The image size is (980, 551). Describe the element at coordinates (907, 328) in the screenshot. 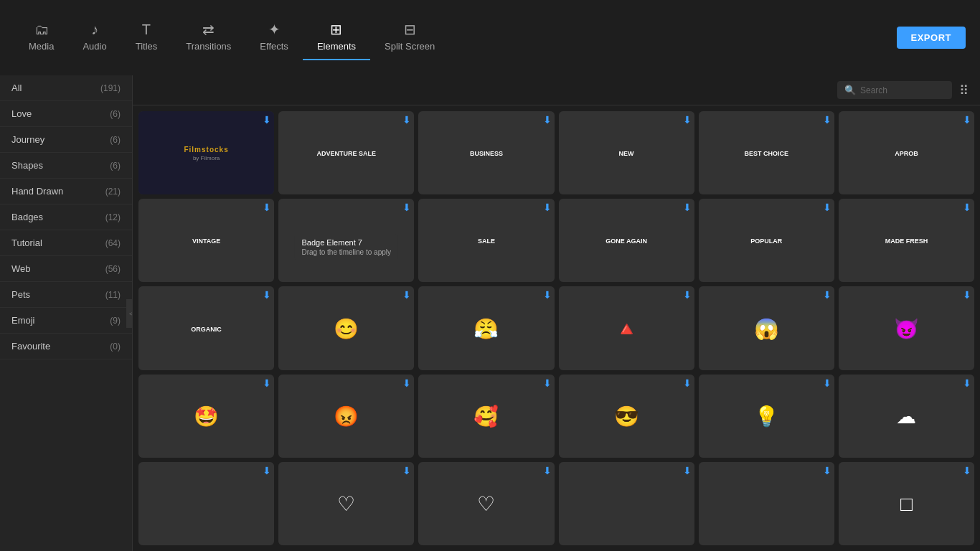

I see `grid-item-18: 😈 ⬇ Element Emoji 5` at that location.